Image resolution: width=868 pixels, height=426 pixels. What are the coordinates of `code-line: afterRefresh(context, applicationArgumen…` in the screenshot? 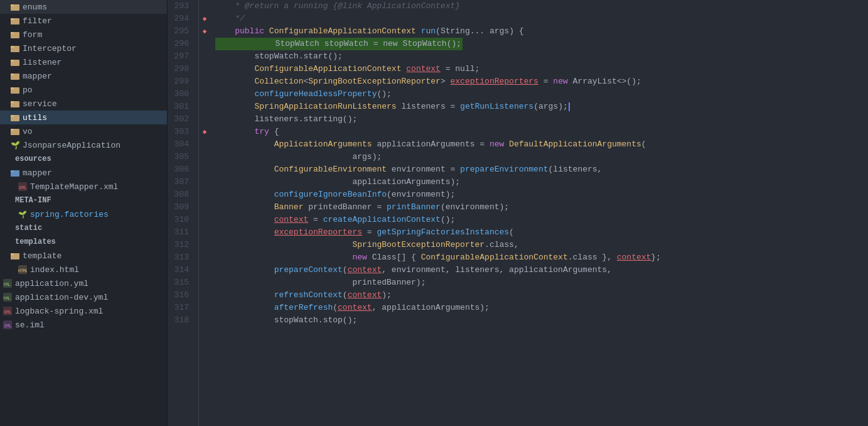 It's located at (542, 308).